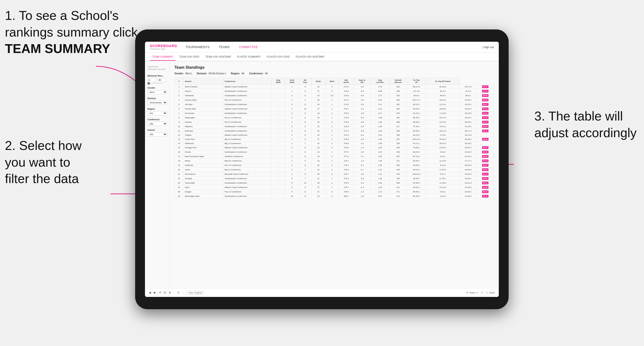 Image resolution: width=644 pixels, height=346 pixels. What do you see at coordinates (486, 91) in the screenshot?
I see `vs-top-badge: 87.21` at bounding box center [486, 91].